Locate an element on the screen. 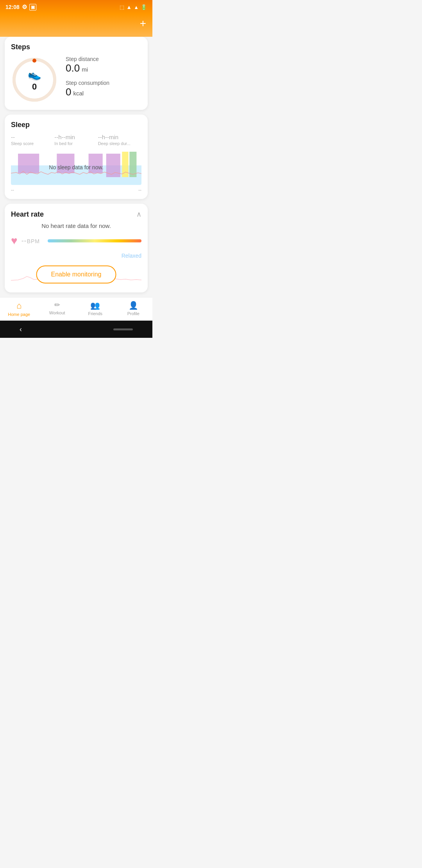  steps-circle: 👟 0 is located at coordinates (34, 80).